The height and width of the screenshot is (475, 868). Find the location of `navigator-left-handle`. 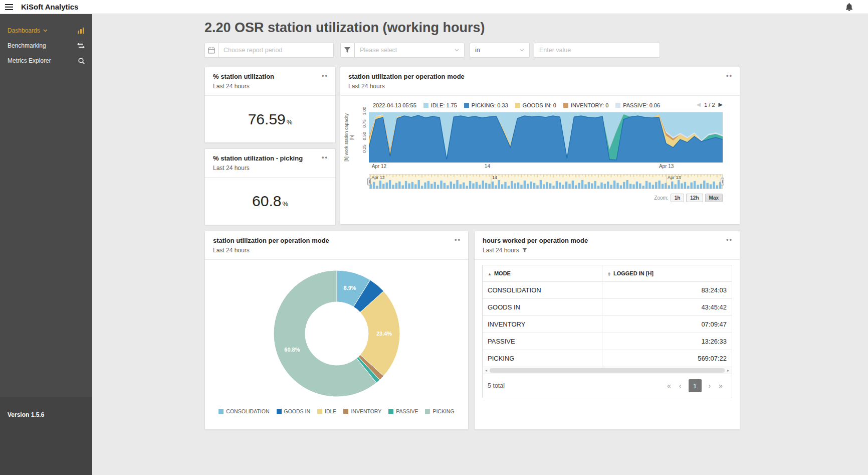

navigator-left-handle is located at coordinates (369, 182).